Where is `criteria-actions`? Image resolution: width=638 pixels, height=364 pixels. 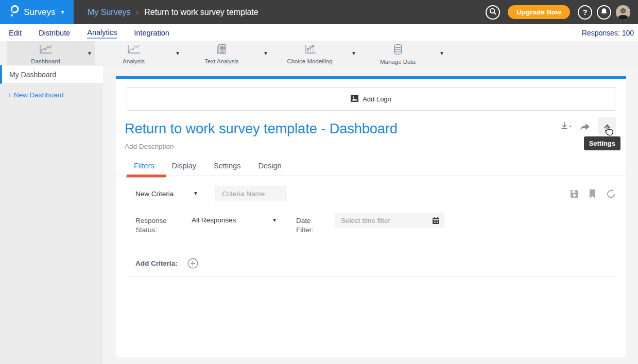 criteria-actions is located at coordinates (593, 194).